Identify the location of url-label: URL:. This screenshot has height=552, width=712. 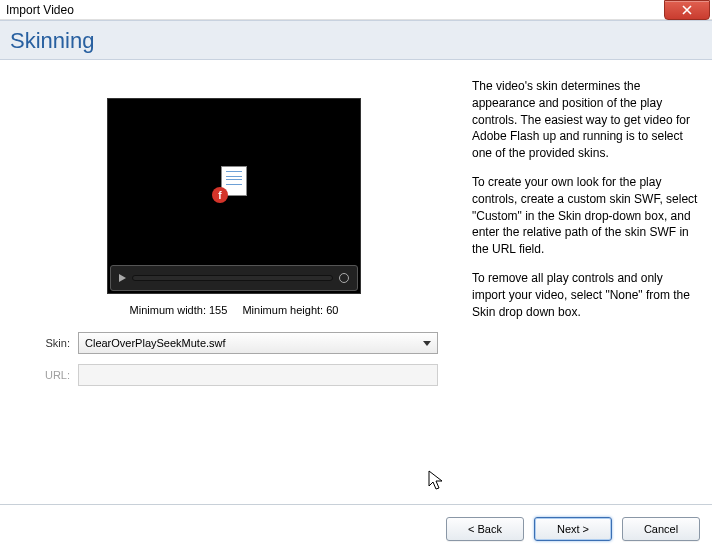
(54, 375).